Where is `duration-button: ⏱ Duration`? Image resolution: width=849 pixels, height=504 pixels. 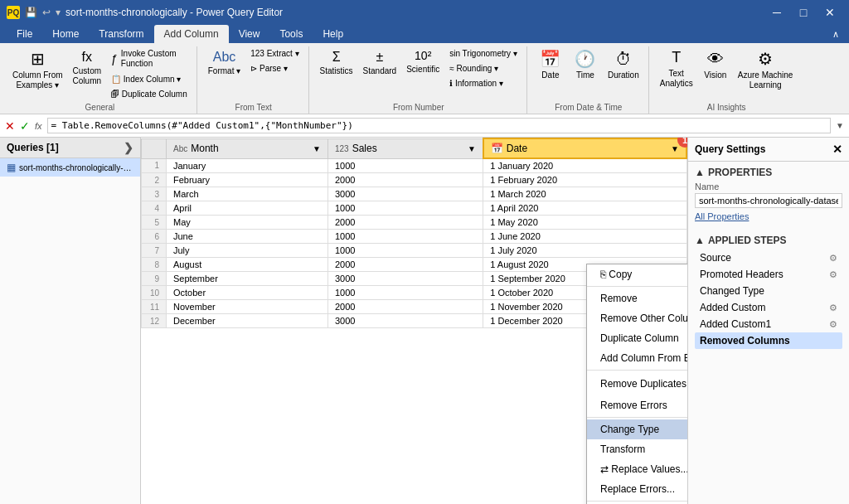 duration-button: ⏱ Duration is located at coordinates (623, 65).